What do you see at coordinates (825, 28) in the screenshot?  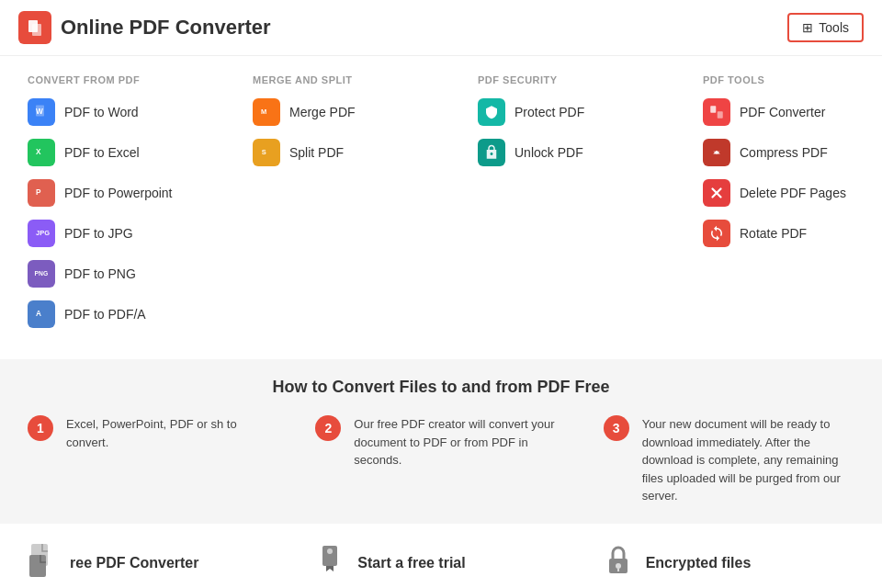 I see `tools-button: ⊞ Tools` at bounding box center [825, 28].